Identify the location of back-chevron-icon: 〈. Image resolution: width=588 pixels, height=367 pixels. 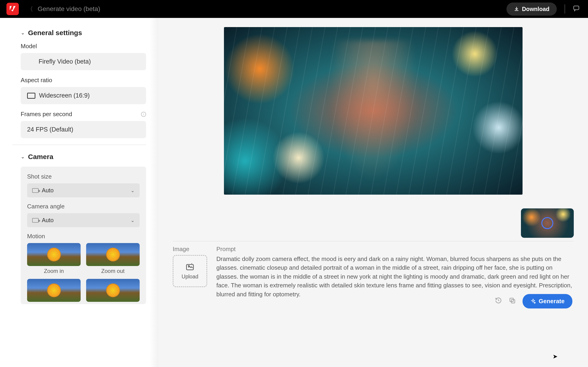
(30, 9).